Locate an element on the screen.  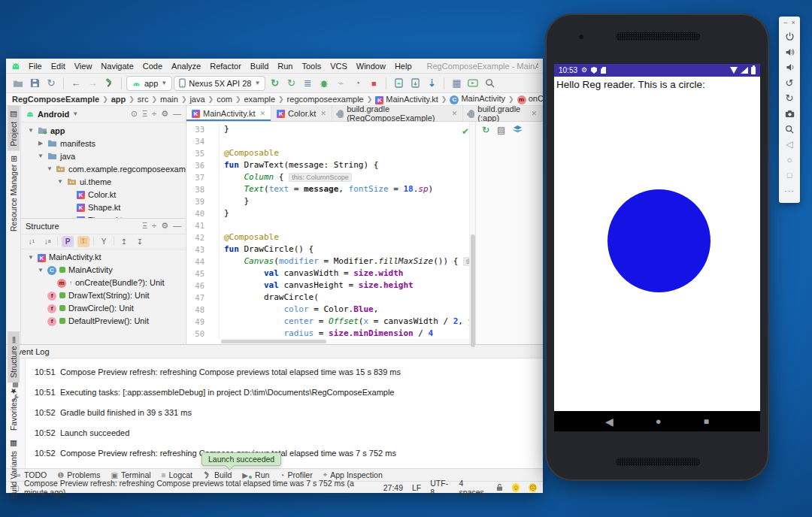
apply-changes-icon: ↻ is located at coordinates (274, 83).